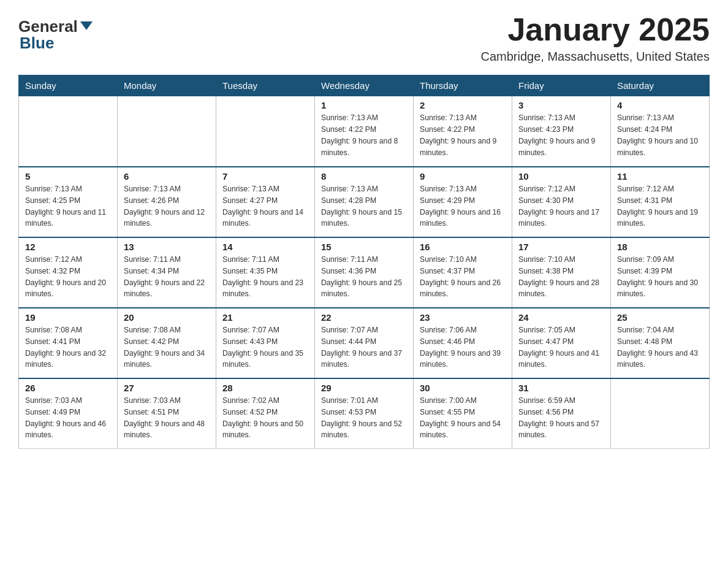 This screenshot has width=728, height=563. What do you see at coordinates (55, 33) in the screenshot?
I see `logo: General Blue` at bounding box center [55, 33].